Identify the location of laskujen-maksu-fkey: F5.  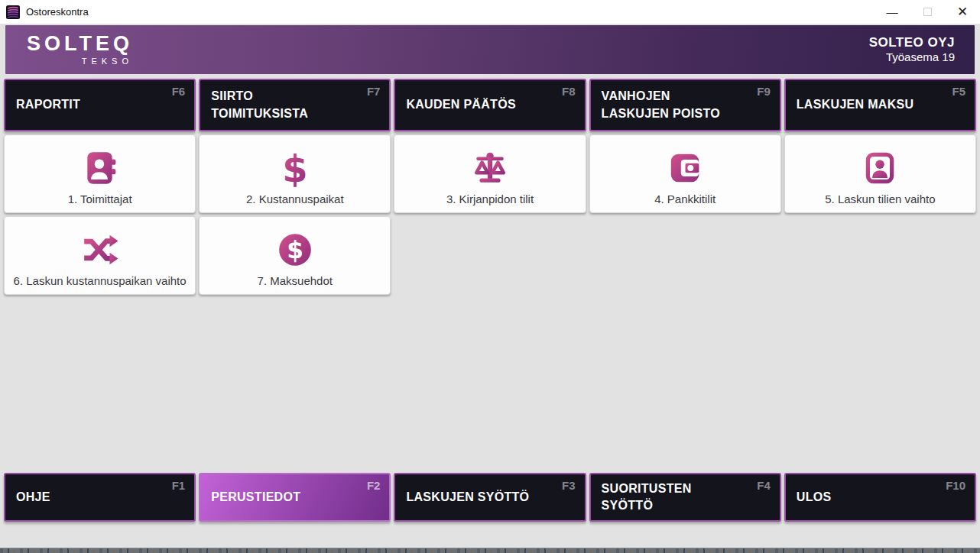
(959, 92).